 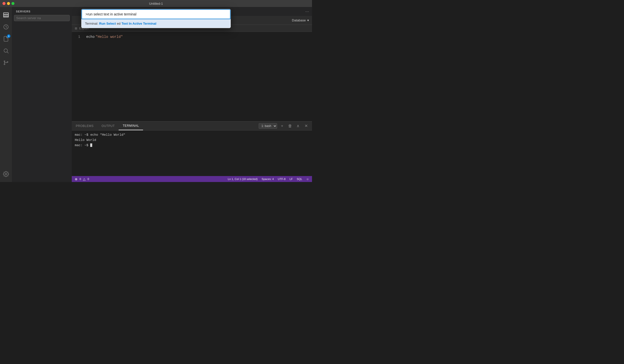 I want to click on spaces-setting: Spaces: 4, so click(x=268, y=179).